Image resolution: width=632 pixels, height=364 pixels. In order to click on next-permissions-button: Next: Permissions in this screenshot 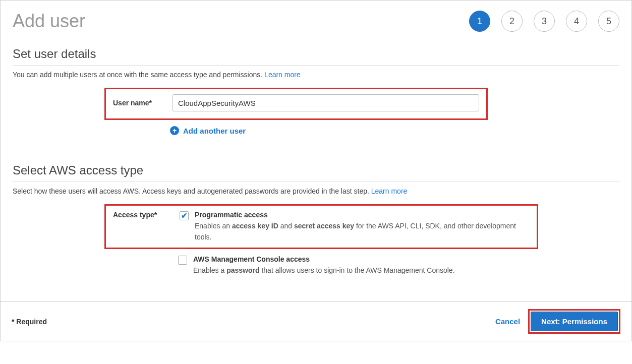, I will do `click(574, 322)`.